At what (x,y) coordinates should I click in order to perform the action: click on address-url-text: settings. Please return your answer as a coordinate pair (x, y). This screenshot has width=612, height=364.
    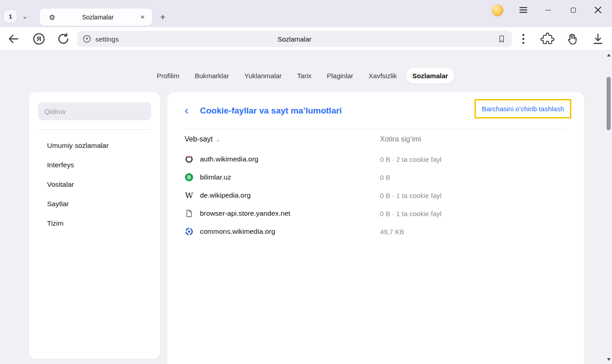
    Looking at the image, I should click on (107, 39).